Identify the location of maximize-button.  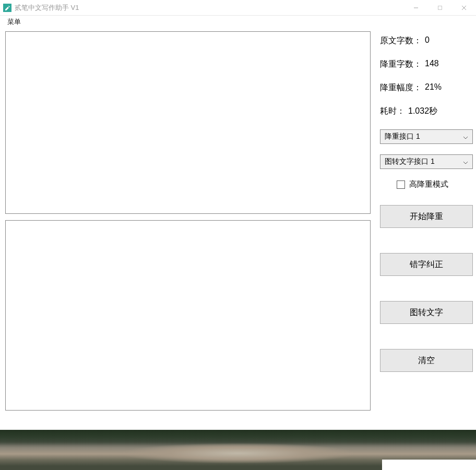
(440, 7).